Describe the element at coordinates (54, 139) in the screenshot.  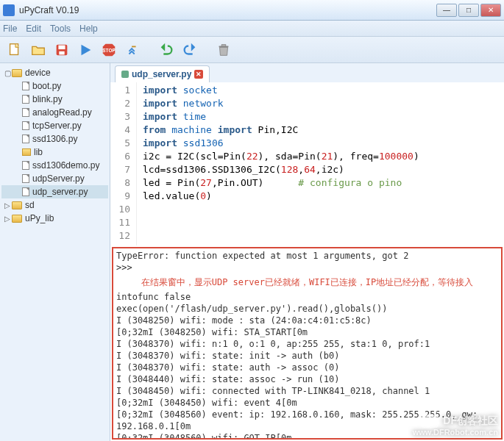
I see `tree-file: ssd1306.py` at that location.